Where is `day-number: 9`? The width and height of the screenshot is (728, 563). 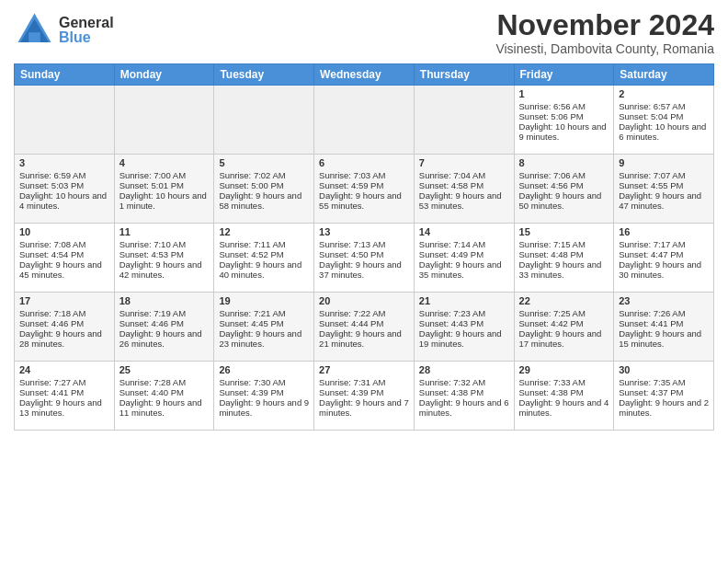
day-number: 9 is located at coordinates (664, 163).